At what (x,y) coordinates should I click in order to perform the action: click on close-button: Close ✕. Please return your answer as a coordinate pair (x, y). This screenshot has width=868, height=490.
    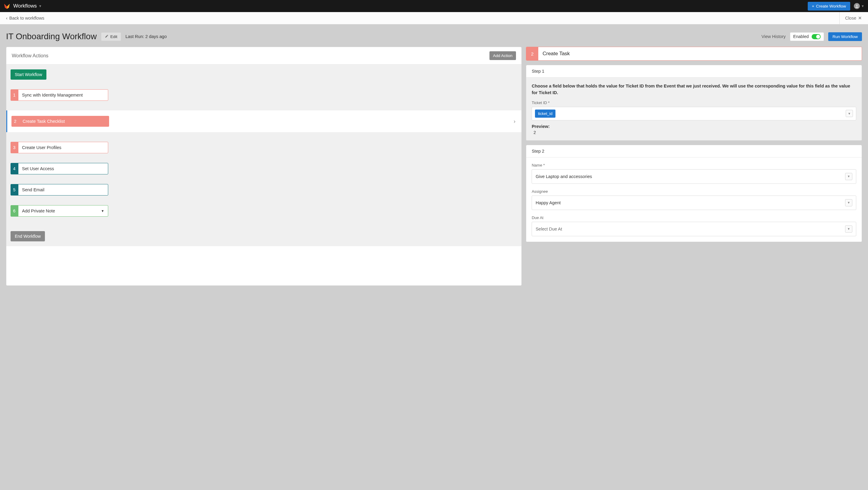
    Looking at the image, I should click on (850, 18).